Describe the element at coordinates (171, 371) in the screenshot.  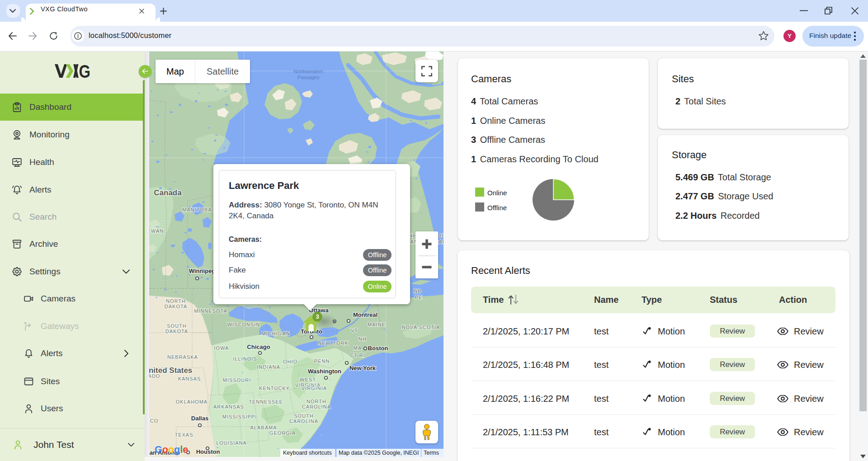
I see `svg-text: United States` at that location.